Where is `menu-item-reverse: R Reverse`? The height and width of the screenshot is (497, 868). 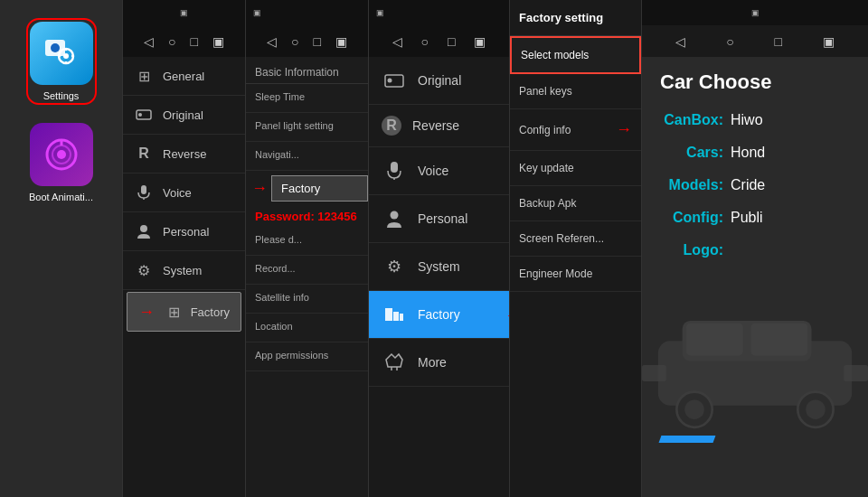
menu-item-reverse: R Reverse is located at coordinates (184, 154).